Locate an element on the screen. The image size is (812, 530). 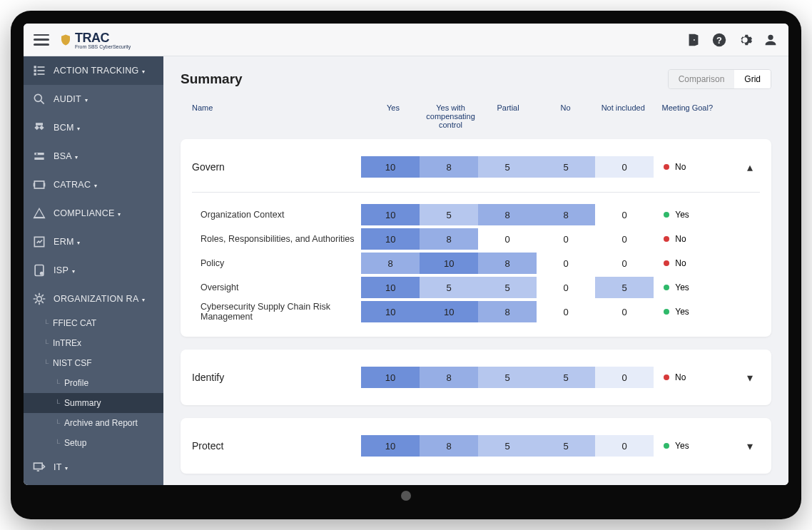
sidebar-sub-summary: └Summary is located at coordinates (93, 403).